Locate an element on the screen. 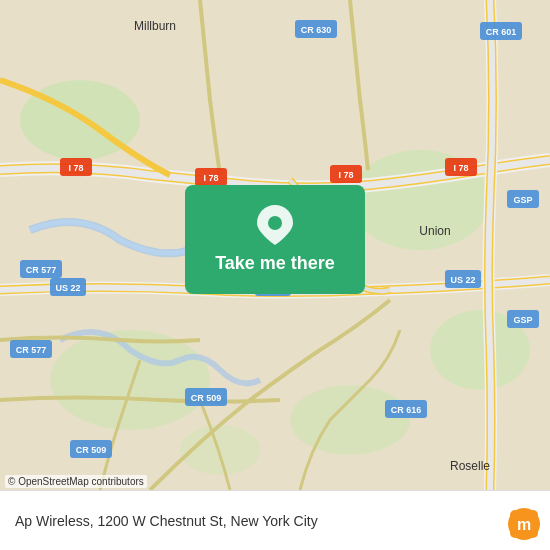  svg-text: Roselle is located at coordinates (470, 466).